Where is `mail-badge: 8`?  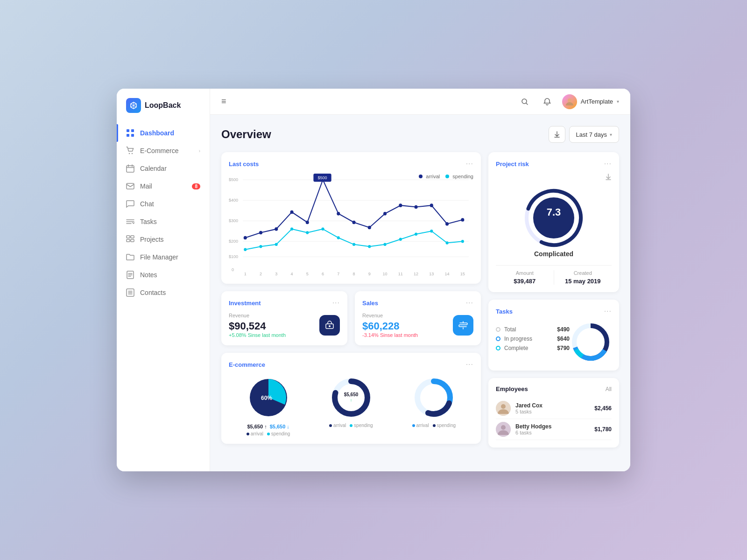
mail-badge: 8 is located at coordinates (196, 187).